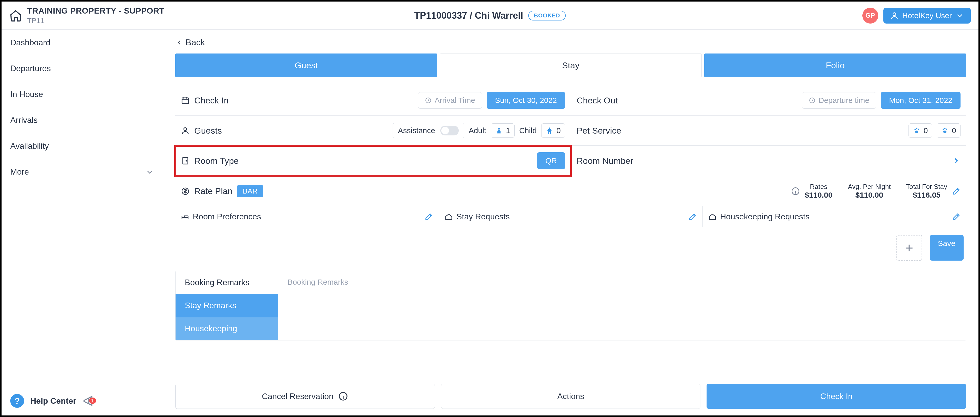  Describe the element at coordinates (207, 191) in the screenshot. I see `rate-plan-label: Rate Plan` at that location.